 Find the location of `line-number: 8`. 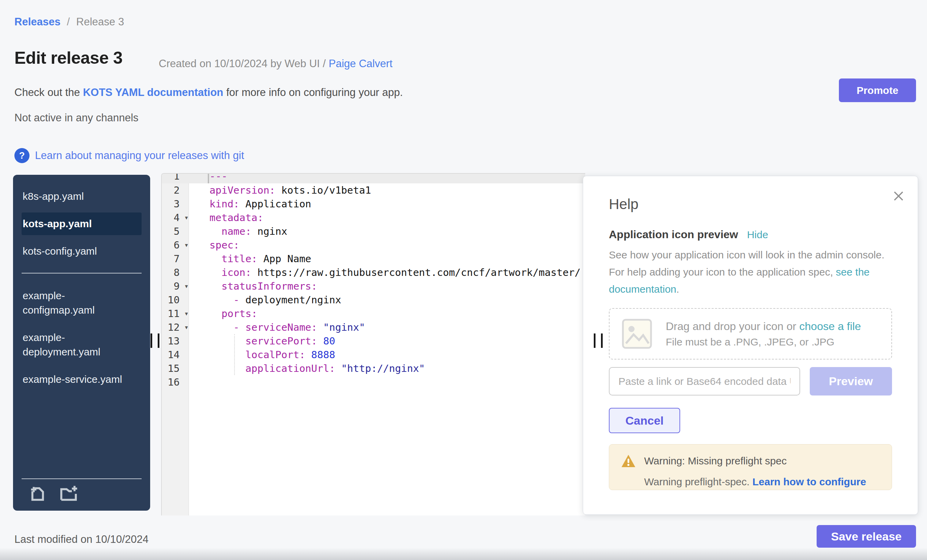

line-number: 8 is located at coordinates (175, 272).